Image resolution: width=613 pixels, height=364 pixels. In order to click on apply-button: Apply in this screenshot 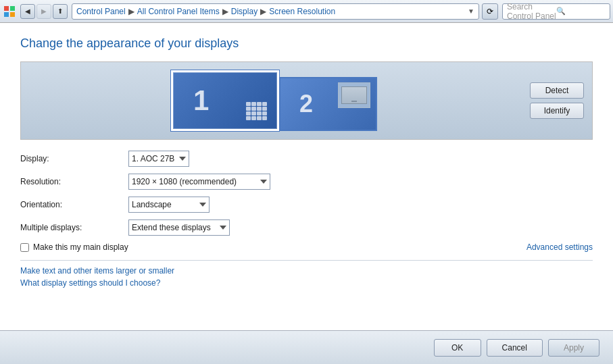, I will do `click(574, 348)`.